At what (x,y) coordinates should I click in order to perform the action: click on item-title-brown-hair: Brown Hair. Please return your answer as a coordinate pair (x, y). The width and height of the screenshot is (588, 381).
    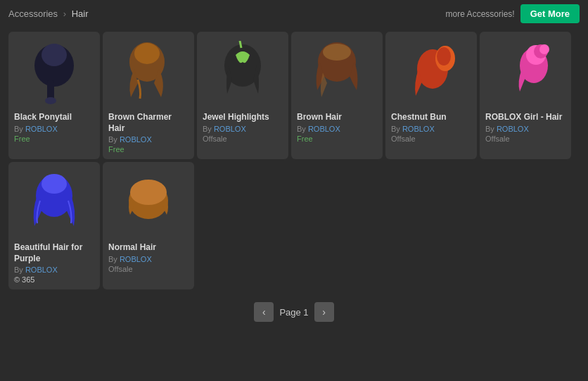
    Looking at the image, I should click on (319, 118).